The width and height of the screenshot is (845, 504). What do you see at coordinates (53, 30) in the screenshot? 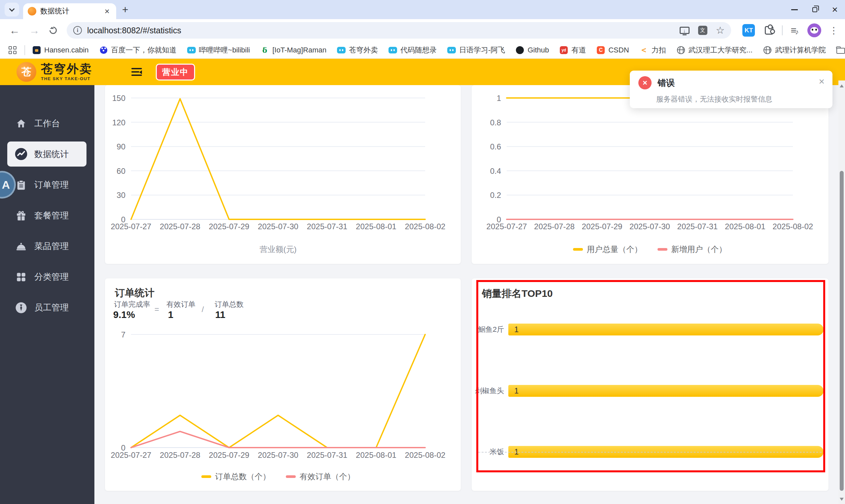
I see `reload-button` at bounding box center [53, 30].